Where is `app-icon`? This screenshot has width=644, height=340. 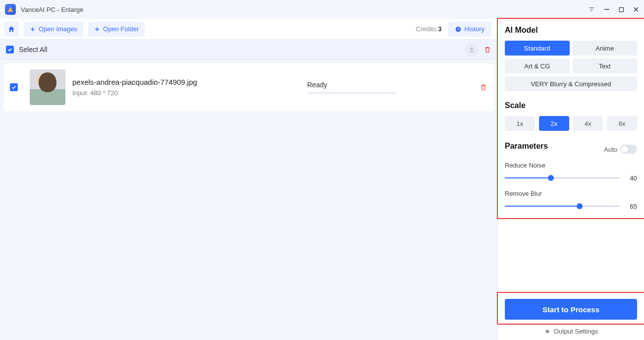
app-icon is located at coordinates (10, 9).